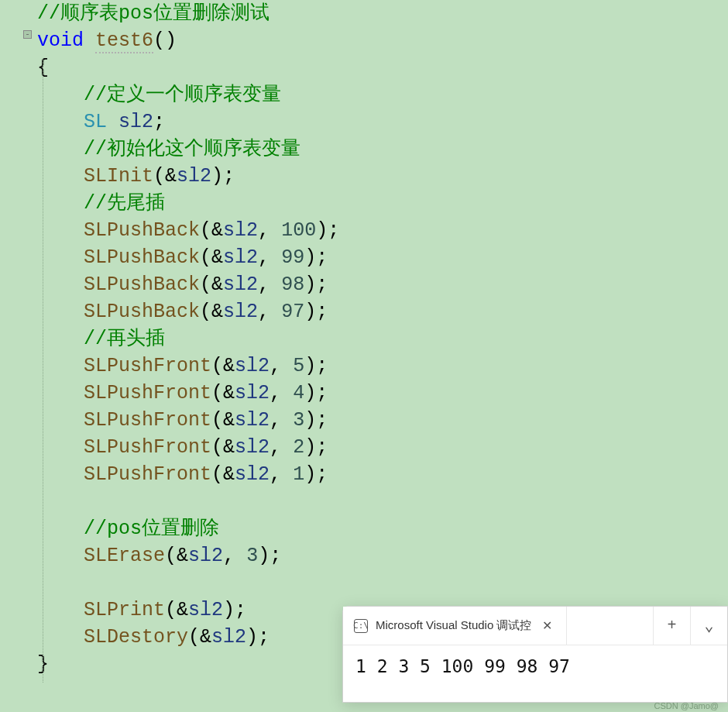 The height and width of the screenshot is (712, 728). Describe the element at coordinates (192, 149) in the screenshot. I see `comment: //初始化这个顺序表变量` at that location.